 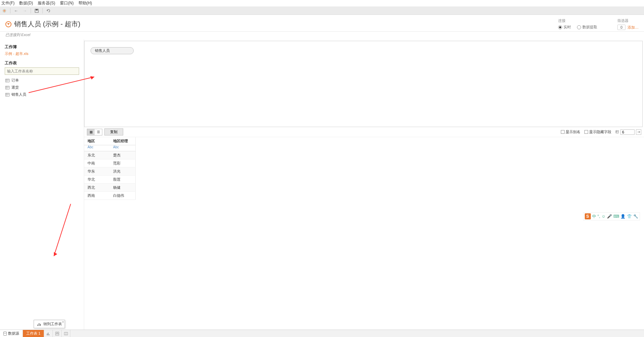 I want to click on column-header: 地区经理, so click(x=123, y=141).